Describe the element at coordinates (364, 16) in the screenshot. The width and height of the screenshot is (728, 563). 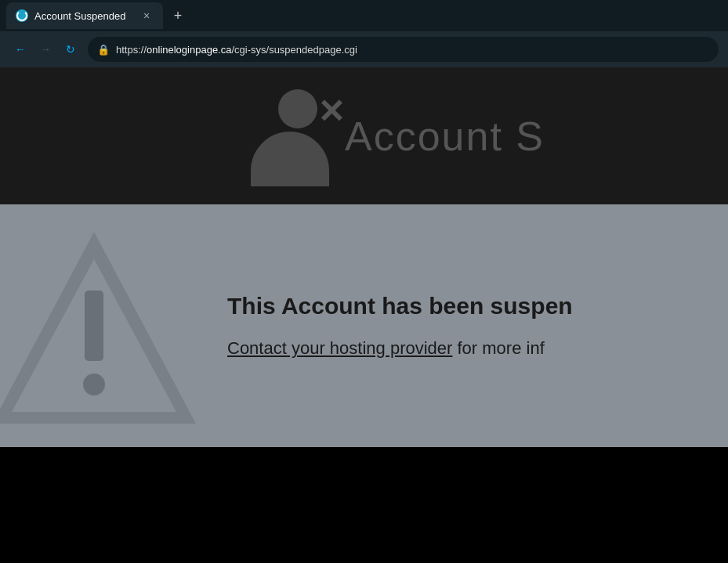
I see `tab-bar: Account Suspended × +` at that location.